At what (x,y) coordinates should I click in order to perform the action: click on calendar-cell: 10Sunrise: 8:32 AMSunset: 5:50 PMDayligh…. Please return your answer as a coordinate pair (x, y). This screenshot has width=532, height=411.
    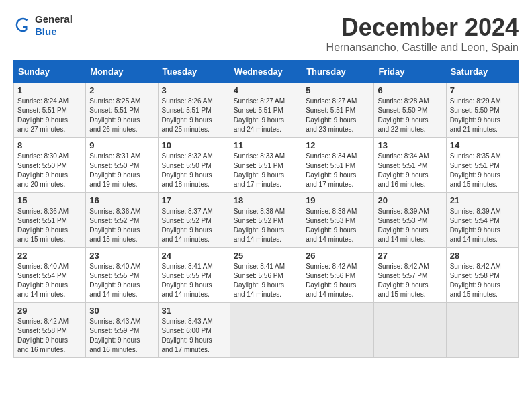
    Looking at the image, I should click on (193, 165).